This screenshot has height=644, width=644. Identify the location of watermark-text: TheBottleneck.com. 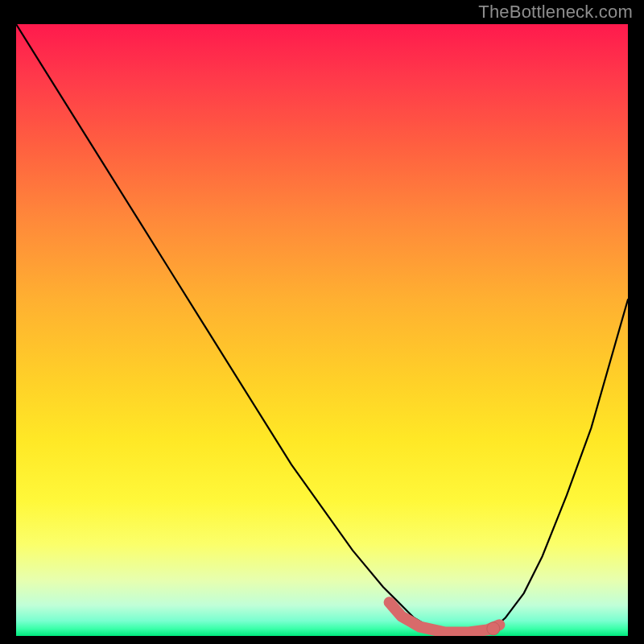
(555, 12).